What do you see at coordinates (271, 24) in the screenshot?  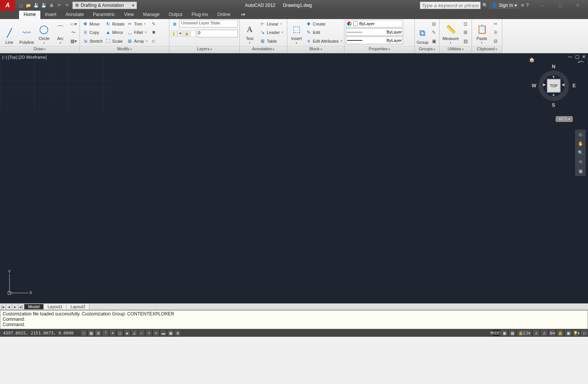 I see `dim-linear-button: ⊢Linear▾` at bounding box center [271, 24].